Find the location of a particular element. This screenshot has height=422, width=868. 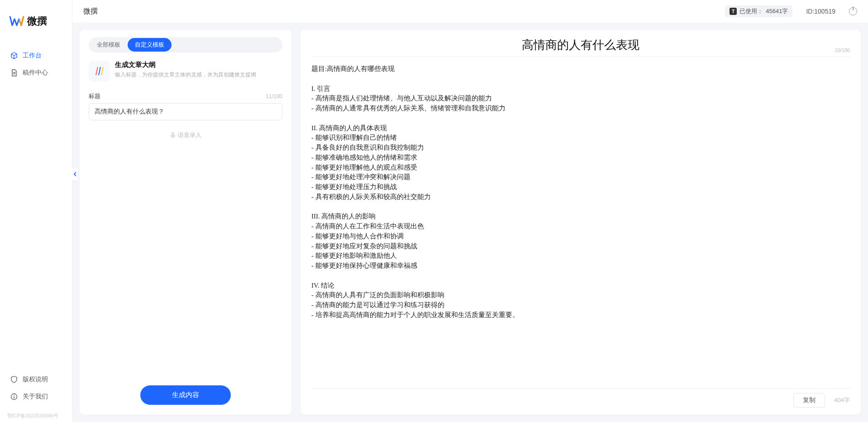

sidebar-item-drafts: 稿件中心 is located at coordinates (36, 73).